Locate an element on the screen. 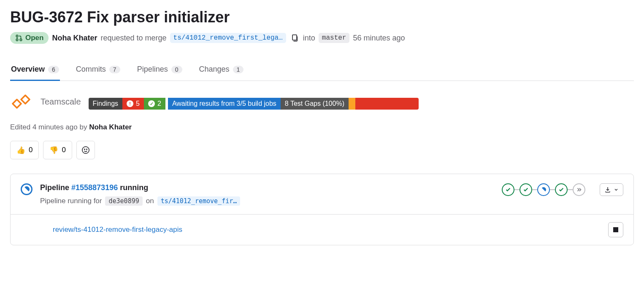 Image resolution: width=644 pixels, height=290 pixels. teamscale-icon is located at coordinates (23, 102).